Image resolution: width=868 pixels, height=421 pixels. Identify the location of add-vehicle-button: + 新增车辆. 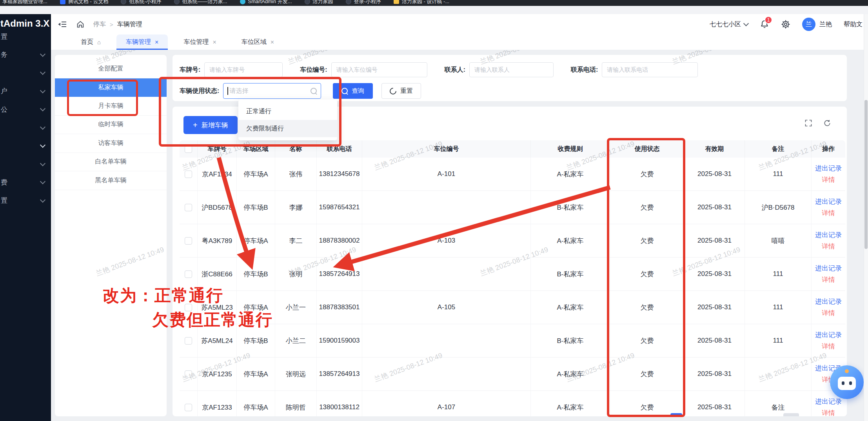
(211, 125).